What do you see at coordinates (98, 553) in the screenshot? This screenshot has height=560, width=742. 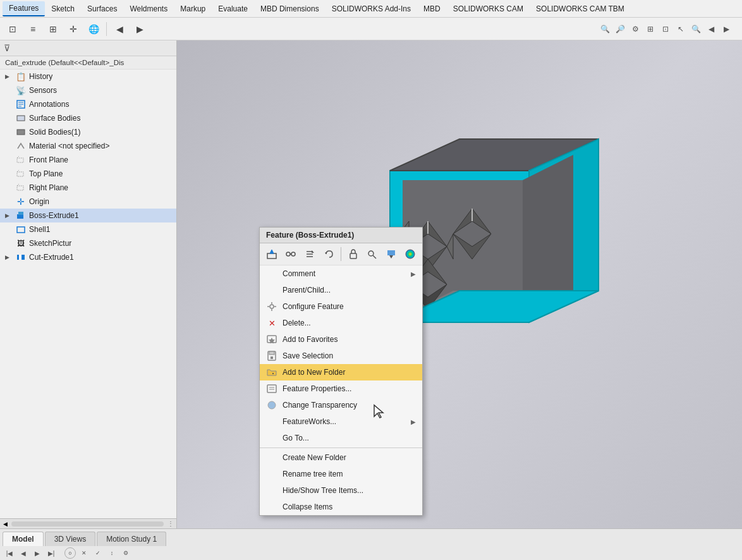 I see `status-check: ✓` at bounding box center [98, 553].